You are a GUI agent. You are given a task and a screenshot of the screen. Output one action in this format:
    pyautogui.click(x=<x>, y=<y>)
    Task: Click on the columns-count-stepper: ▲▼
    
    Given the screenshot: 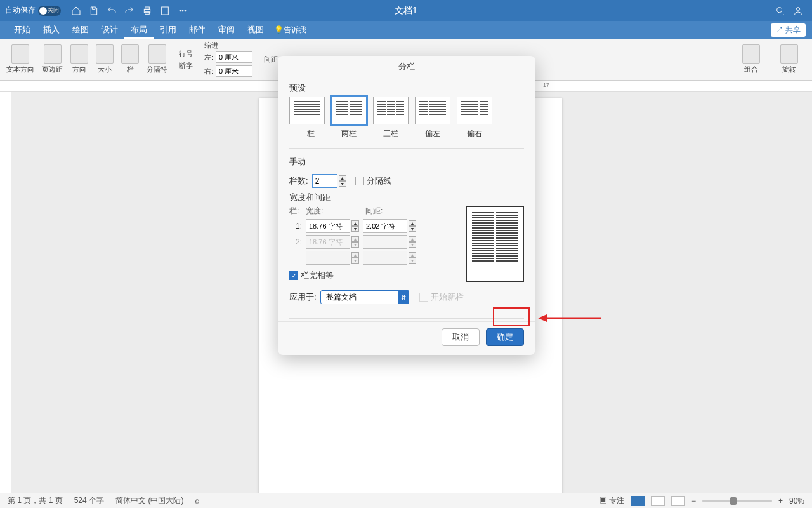 What is the action you would take?
    pyautogui.click(x=343, y=181)
    